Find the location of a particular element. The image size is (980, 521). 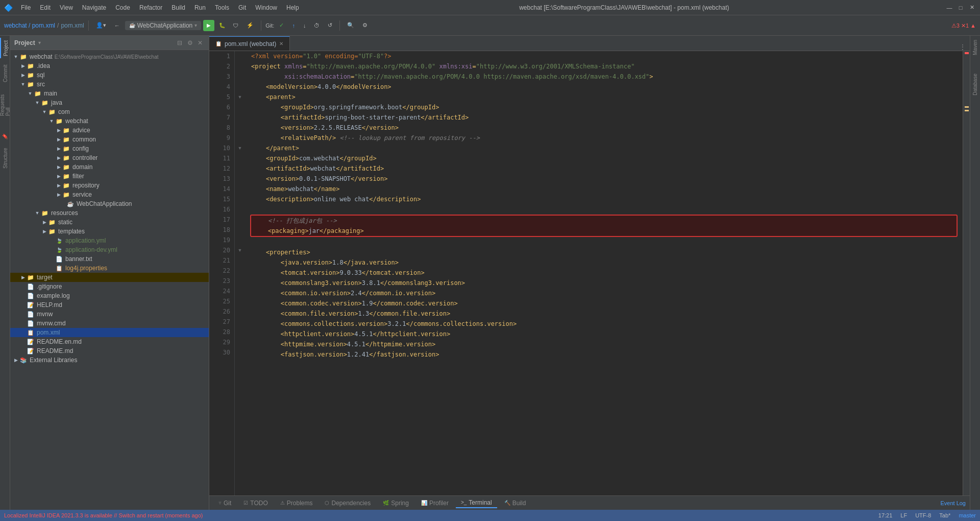

tree-arrow-static: ▶ is located at coordinates (44, 222).